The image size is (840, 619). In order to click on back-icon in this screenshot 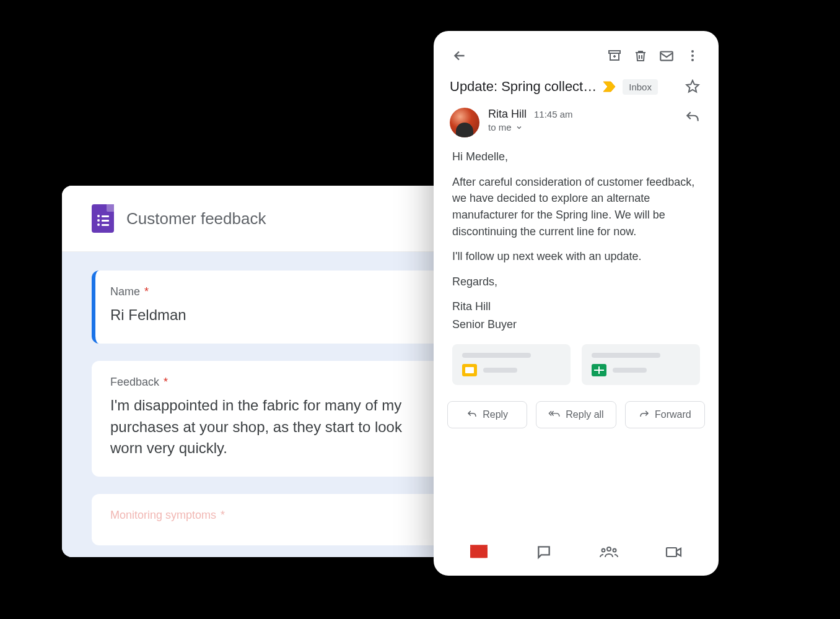, I will do `click(460, 56)`.